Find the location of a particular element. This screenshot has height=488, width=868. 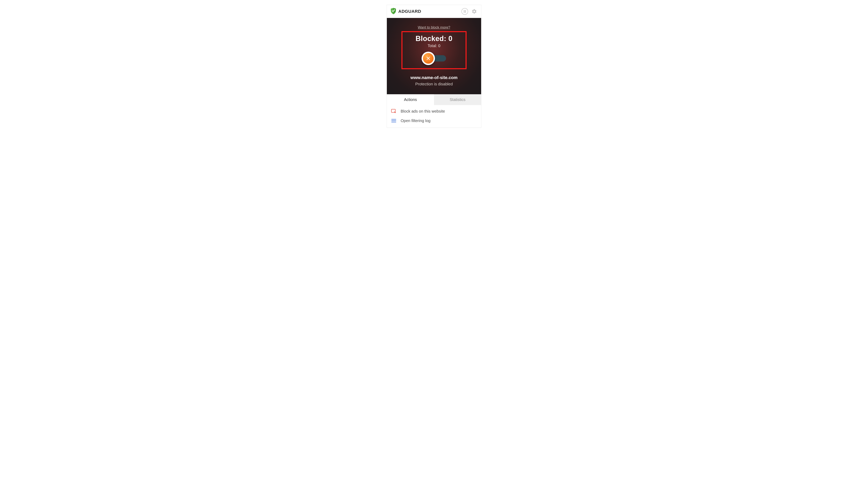

action-open-log-label: Open filtering log is located at coordinates (415, 121).